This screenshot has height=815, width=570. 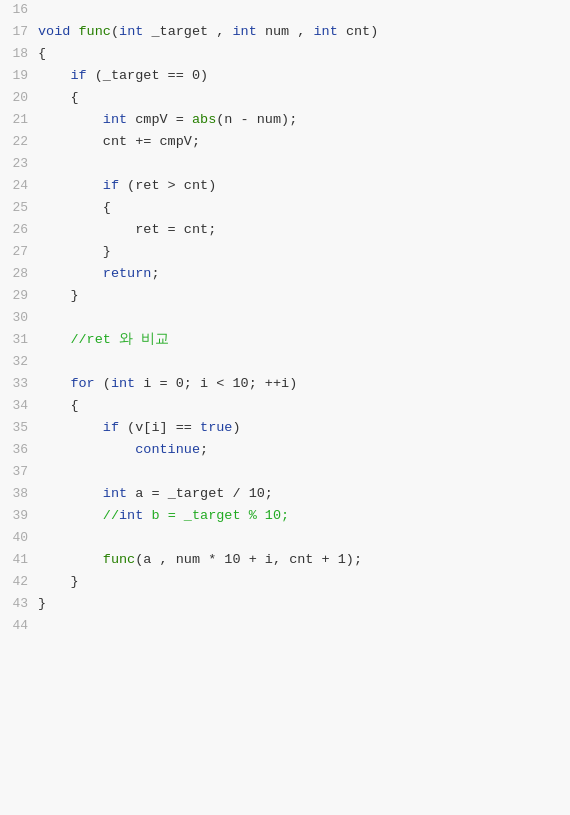 I want to click on code-text-31: //ret 와 비교, so click(x=304, y=340).